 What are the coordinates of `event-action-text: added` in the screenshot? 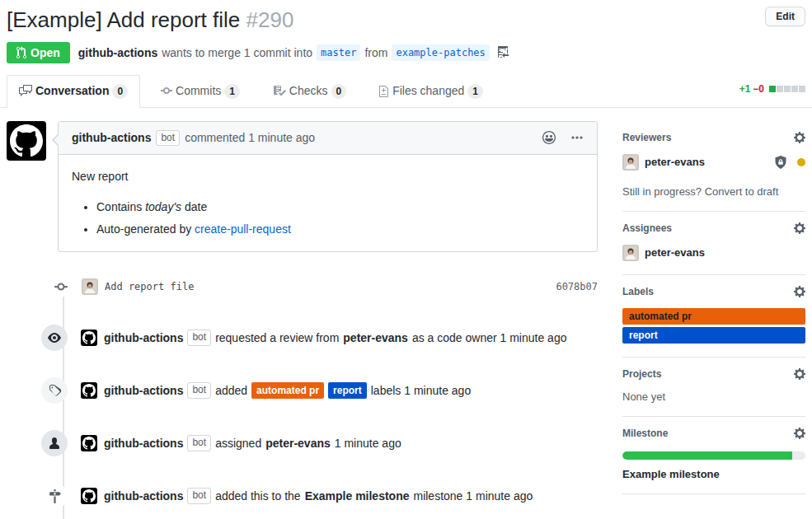 It's located at (231, 390).